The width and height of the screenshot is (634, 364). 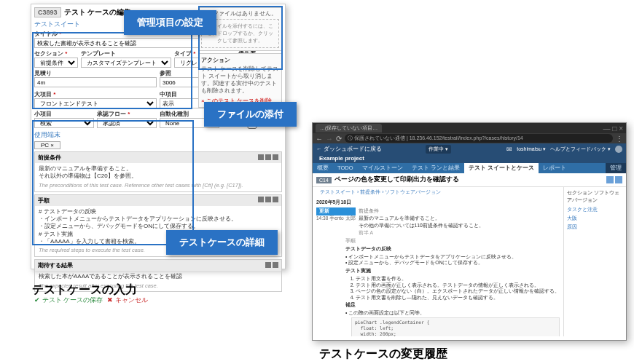 I want to click on tab-suites: テスト スイートとケース, so click(x=501, y=168).